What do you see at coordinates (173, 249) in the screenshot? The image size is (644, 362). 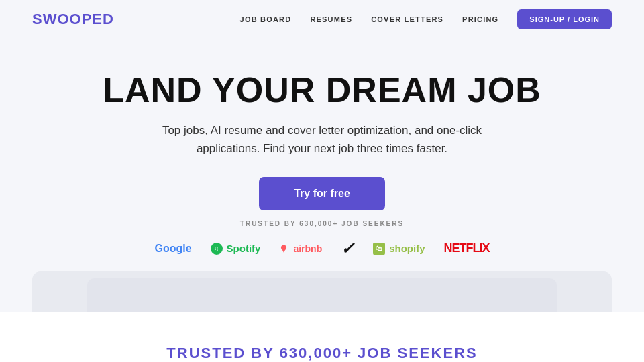 I see `brand-google: Google` at bounding box center [173, 249].